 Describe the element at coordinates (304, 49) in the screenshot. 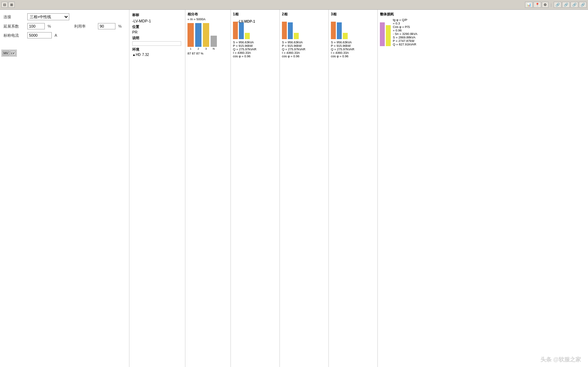

I see `p2-q: Q = 275.97kVAR` at that location.